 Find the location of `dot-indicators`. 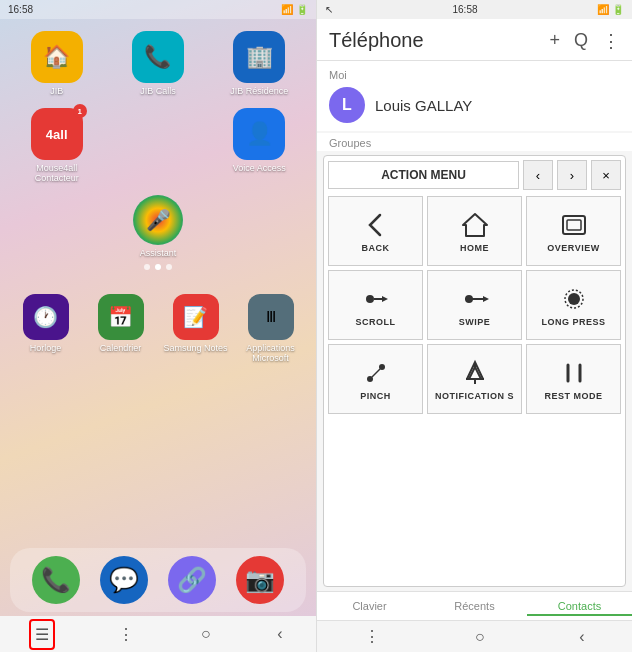

dot-indicators is located at coordinates (158, 267).